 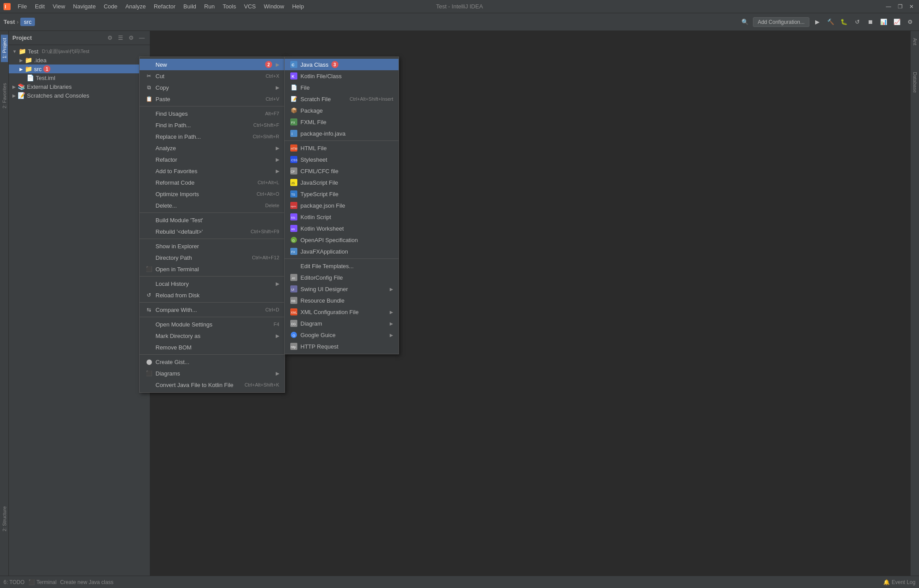 I want to click on menu-help: Help, so click(x=298, y=6).